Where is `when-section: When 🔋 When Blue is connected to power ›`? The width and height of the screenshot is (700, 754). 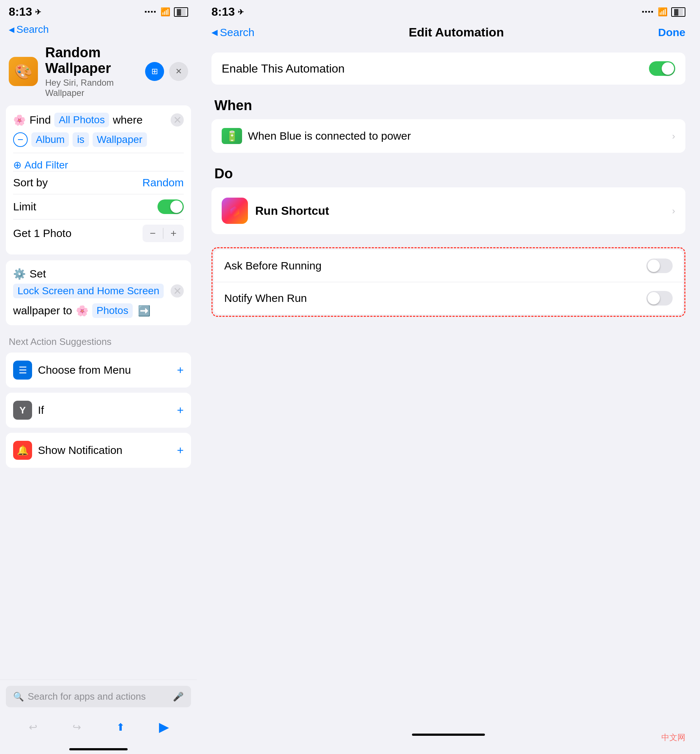 when-section: When 🔋 When Blue is connected to power › is located at coordinates (448, 125).